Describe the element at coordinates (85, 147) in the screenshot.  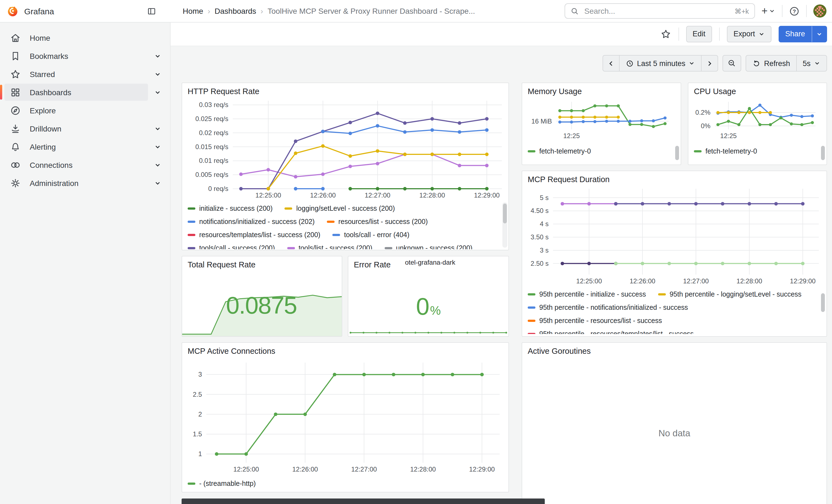
I see `sidebar-item-alerting: Alerting` at that location.